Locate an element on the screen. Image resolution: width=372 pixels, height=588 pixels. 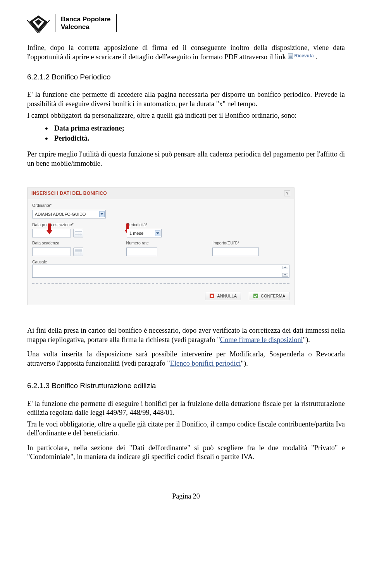
data-scadenza-label: Data scadenza is located at coordinates (74, 243).